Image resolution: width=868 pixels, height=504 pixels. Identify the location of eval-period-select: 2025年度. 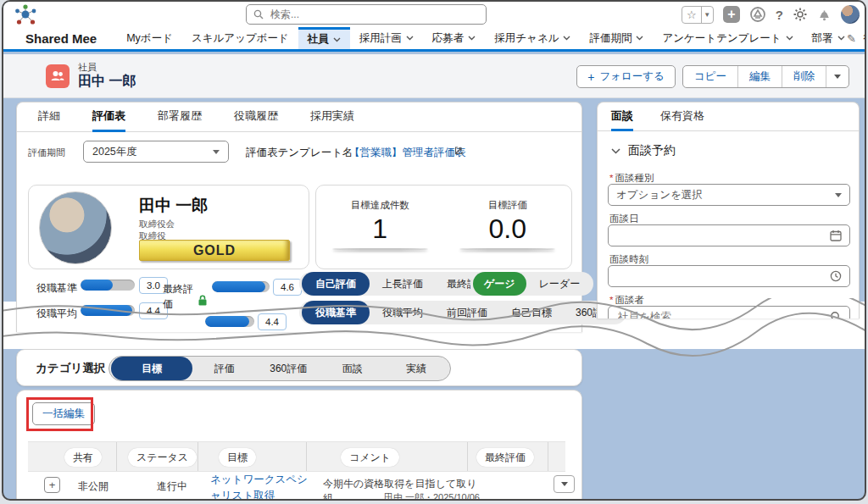
(156, 152).